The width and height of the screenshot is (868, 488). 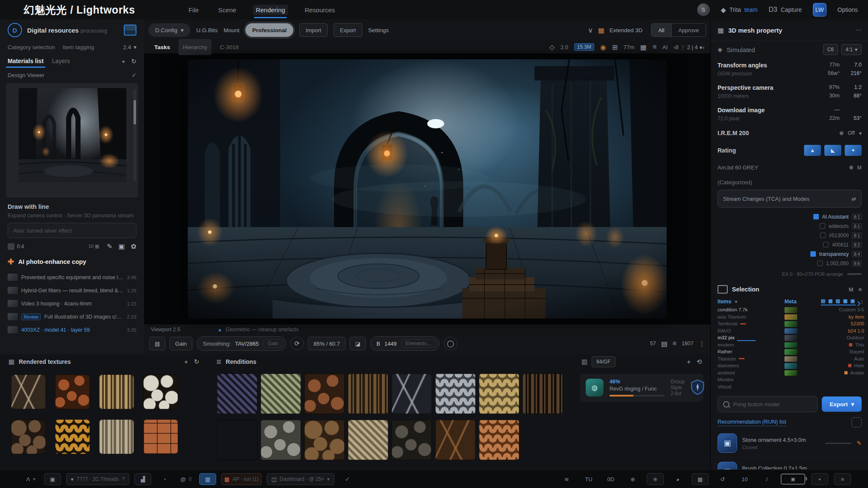 I want to click on c6-button: C6, so click(x=831, y=50).